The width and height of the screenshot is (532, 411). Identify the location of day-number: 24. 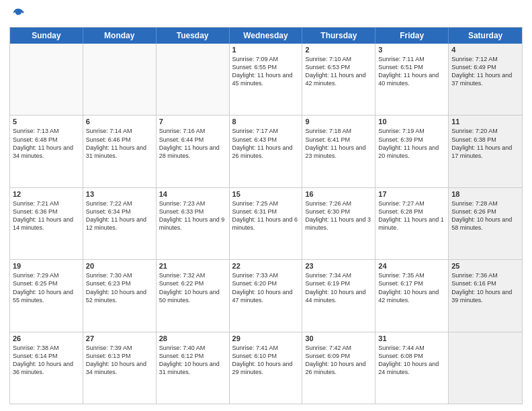
(412, 266).